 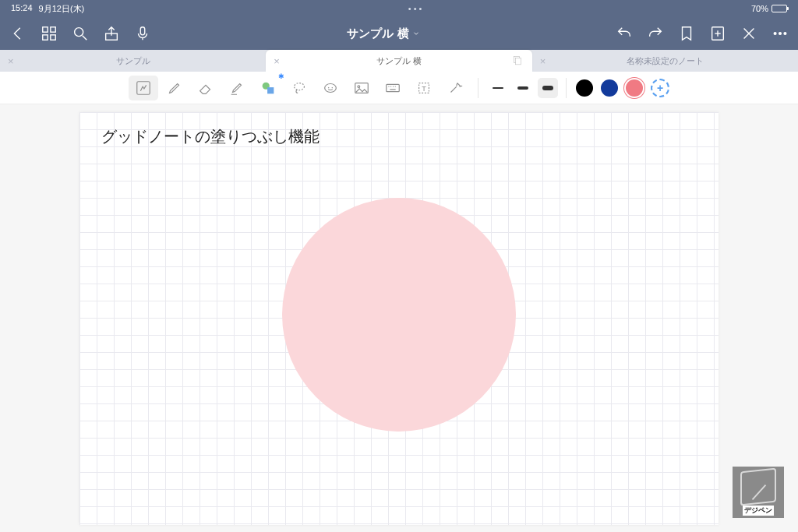 I want to click on tab-sample-landscape: × サンプル 横, so click(x=399, y=61).